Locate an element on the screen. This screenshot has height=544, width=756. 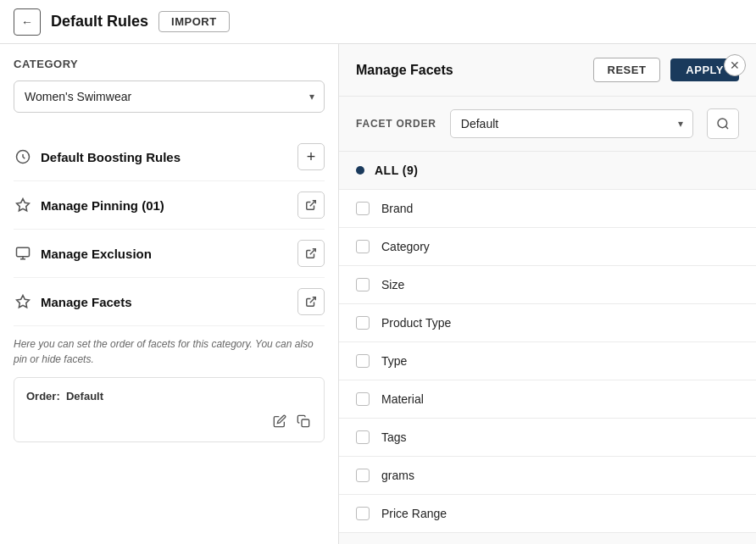
nav-item-pinning: Manage Pinning (01) is located at coordinates (170, 205).